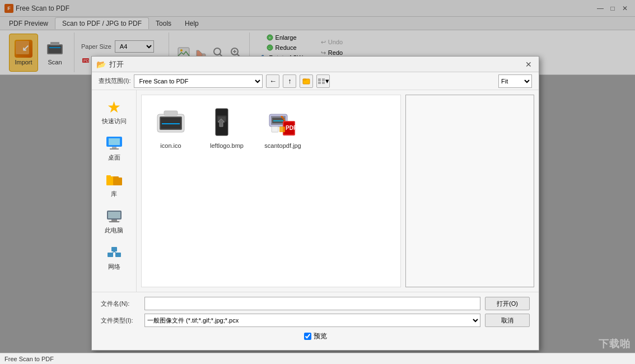 The width and height of the screenshot is (635, 364). I want to click on preview-checkbox, so click(308, 336).